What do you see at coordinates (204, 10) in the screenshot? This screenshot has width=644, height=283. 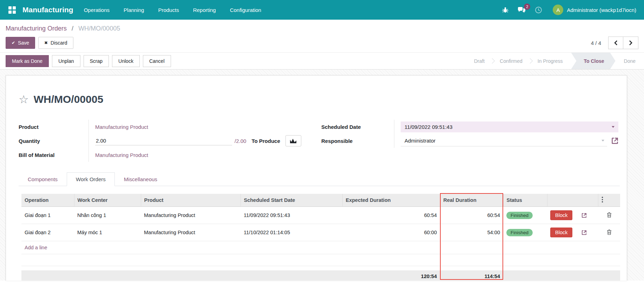 I see `menu-reporting: Reporting` at bounding box center [204, 10].